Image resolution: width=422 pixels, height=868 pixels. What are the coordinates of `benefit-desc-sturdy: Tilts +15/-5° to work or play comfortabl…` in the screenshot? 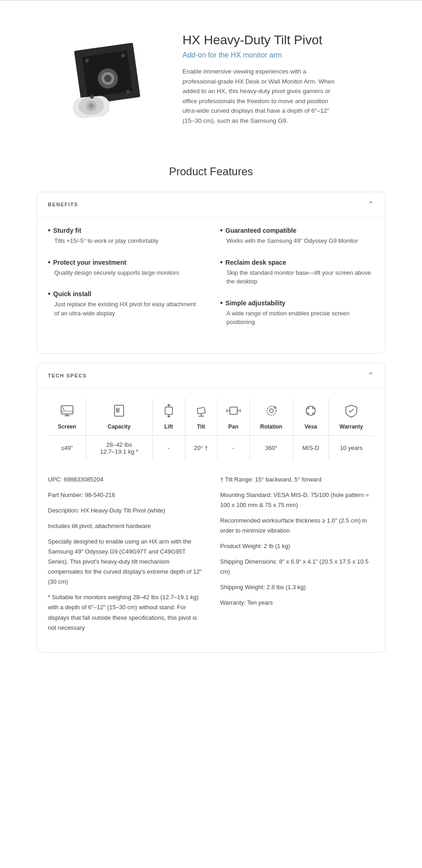 It's located at (125, 241).